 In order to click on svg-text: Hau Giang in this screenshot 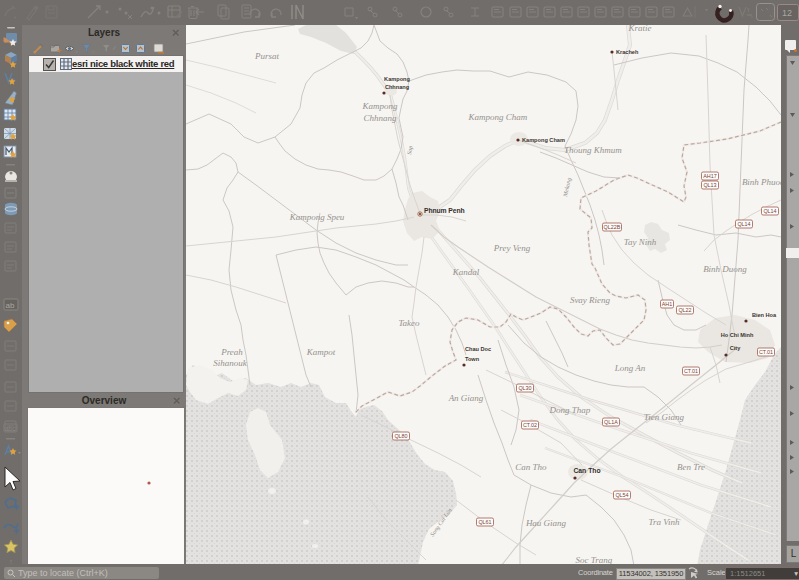, I will do `click(546, 523)`.